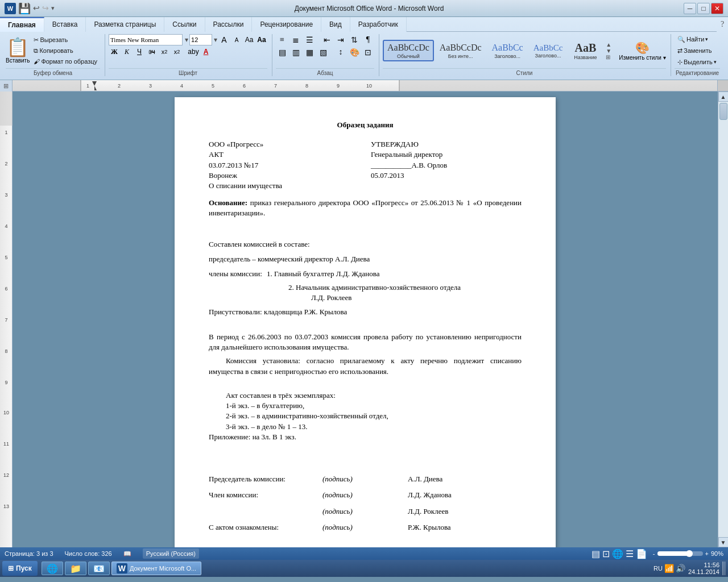 Image resolution: width=728 pixels, height=582 pixels. Describe the element at coordinates (680, 554) in the screenshot. I see `zoom-slider` at that location.